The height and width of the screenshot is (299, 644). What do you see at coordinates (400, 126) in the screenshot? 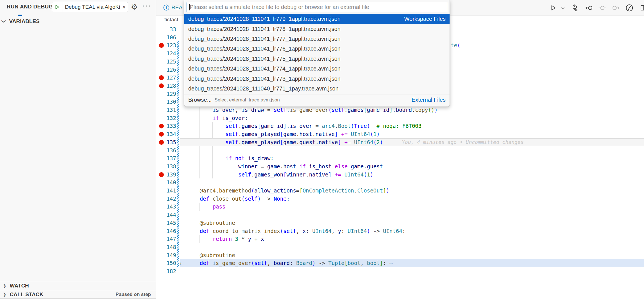
I see `code-line: 133 self.games[game_id].is_over = arc4.B…` at bounding box center [400, 126].